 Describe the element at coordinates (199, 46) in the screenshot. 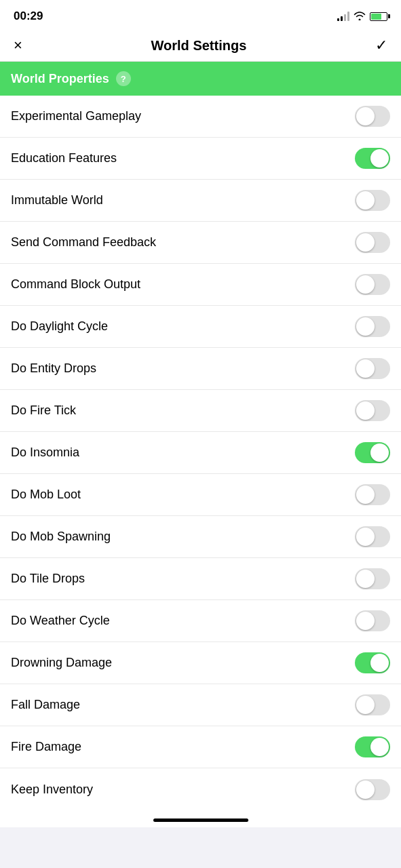

I see `page-title: World Settings` at that location.